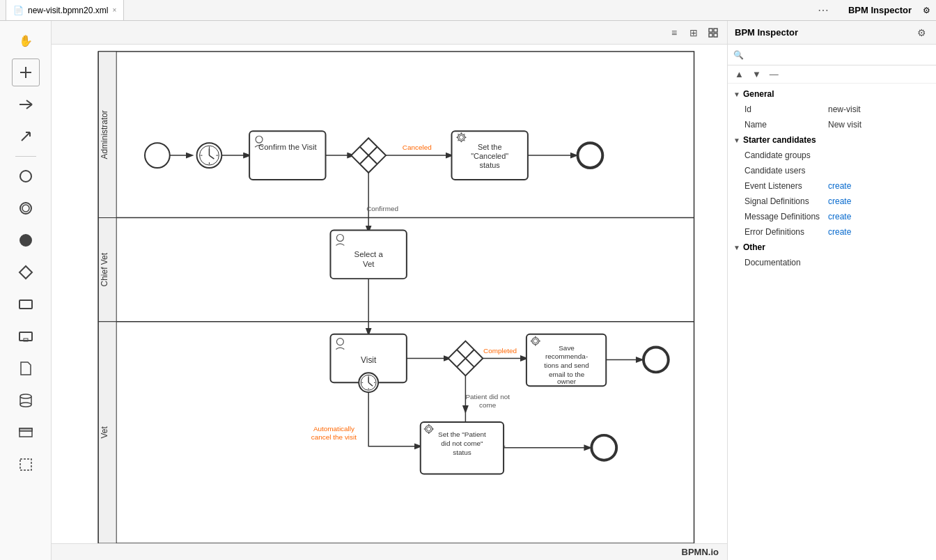  What do you see at coordinates (488, 397) in the screenshot?
I see `svg-text: Patient did not` at bounding box center [488, 397].